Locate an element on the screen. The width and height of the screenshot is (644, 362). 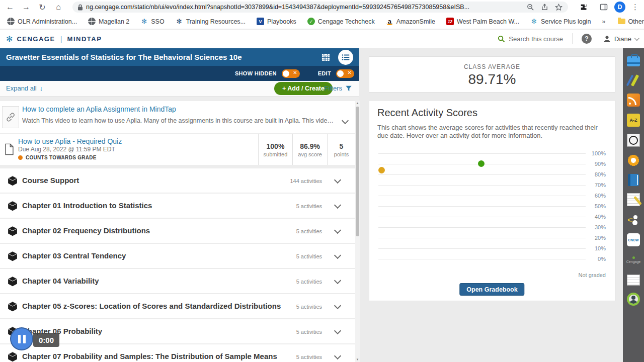
chapter-row: Course Support144 activities is located at coordinates (178, 181).